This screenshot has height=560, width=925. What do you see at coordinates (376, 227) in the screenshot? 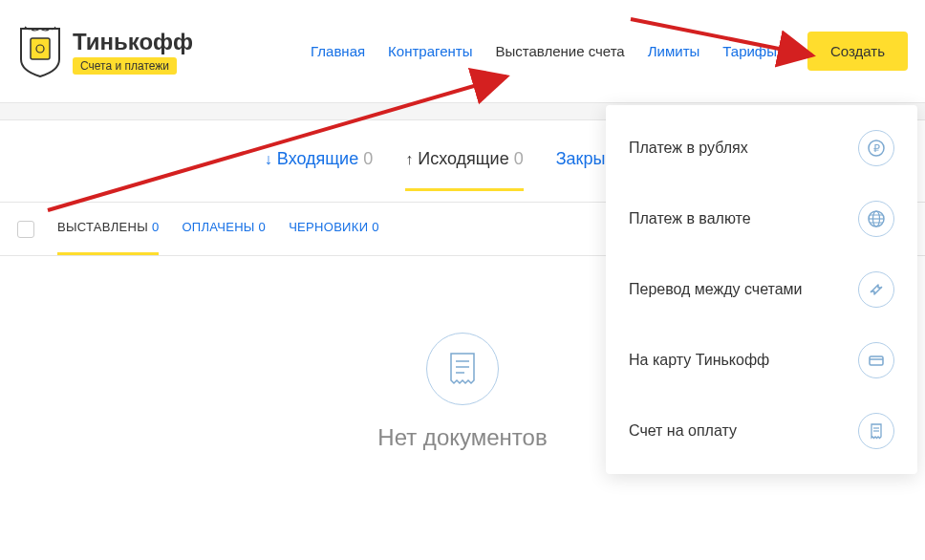
I see `subtab-drafts-count: 0` at bounding box center [376, 227].